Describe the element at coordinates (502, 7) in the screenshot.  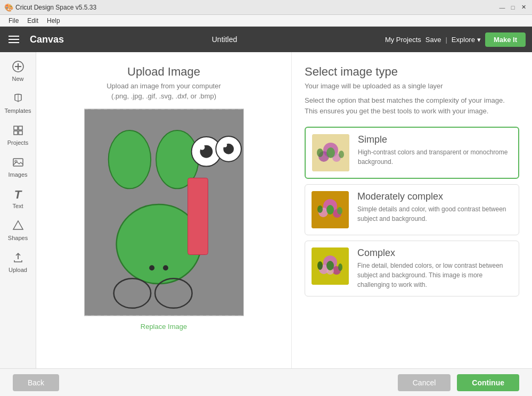
I see `minimize-button: —` at that location.